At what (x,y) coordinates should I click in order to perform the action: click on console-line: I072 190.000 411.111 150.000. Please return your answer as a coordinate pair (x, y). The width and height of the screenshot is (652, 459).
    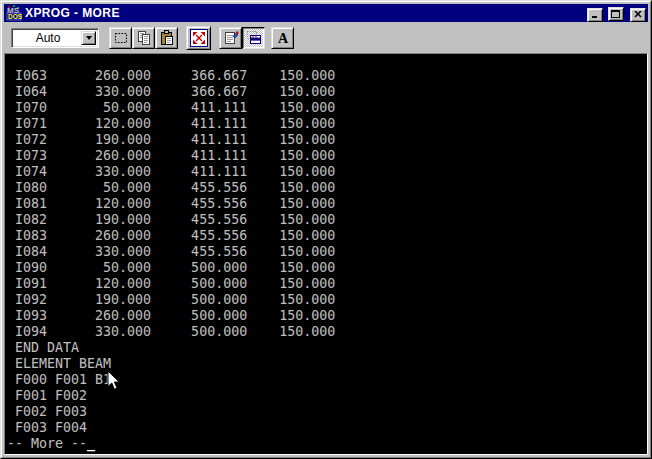
    Looking at the image, I should click on (326, 140).